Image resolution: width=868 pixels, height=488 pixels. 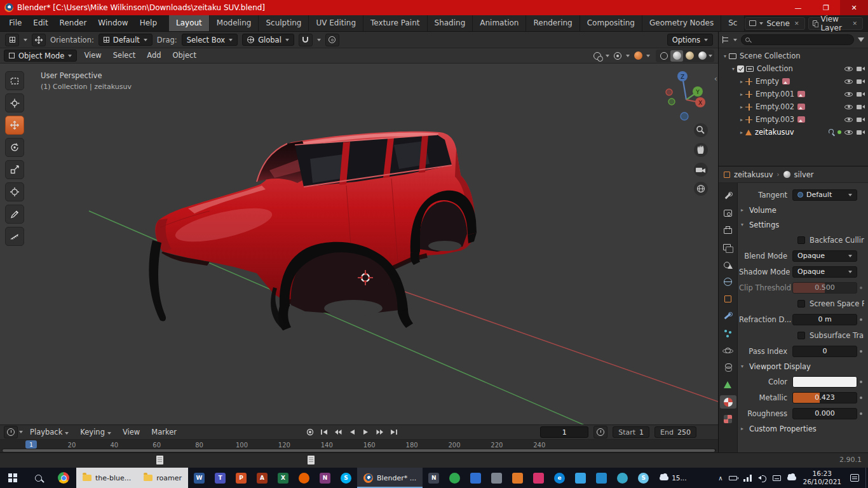 What do you see at coordinates (855, 478) in the screenshot?
I see `action-center-icon` at bounding box center [855, 478].